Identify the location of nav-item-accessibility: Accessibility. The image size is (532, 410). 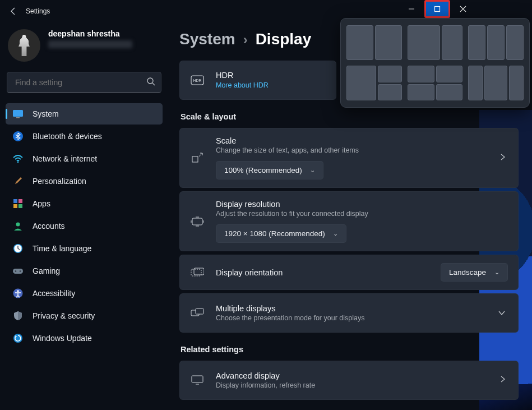
(84, 293).